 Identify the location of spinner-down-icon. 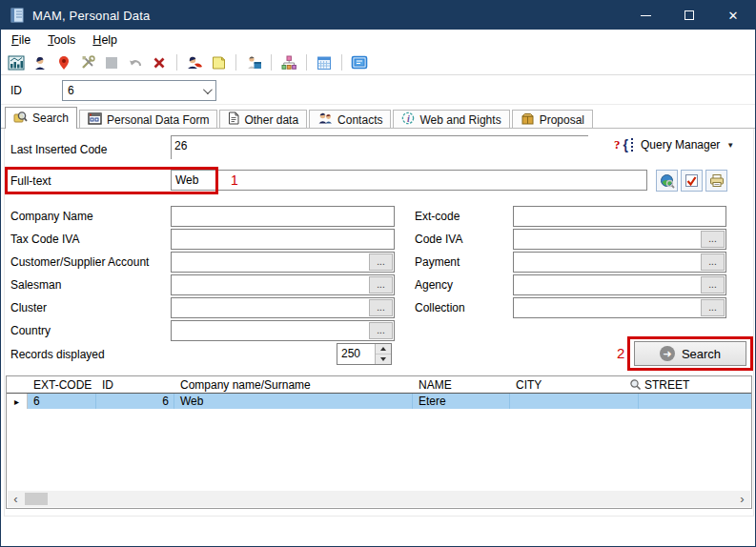
(383, 359).